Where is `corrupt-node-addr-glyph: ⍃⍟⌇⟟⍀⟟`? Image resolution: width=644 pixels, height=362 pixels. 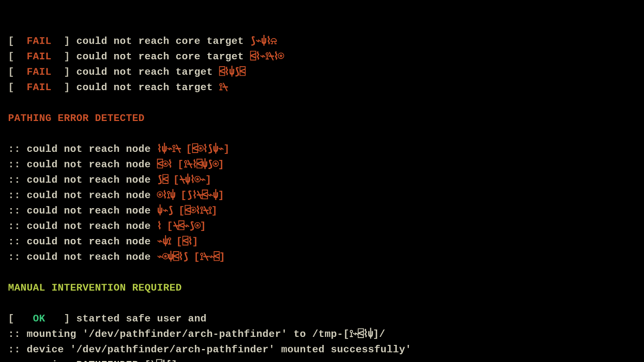 corrupt-node-addr-glyph: ⍃⍟⌇⟟⍀⟟ is located at coordinates (198, 210).